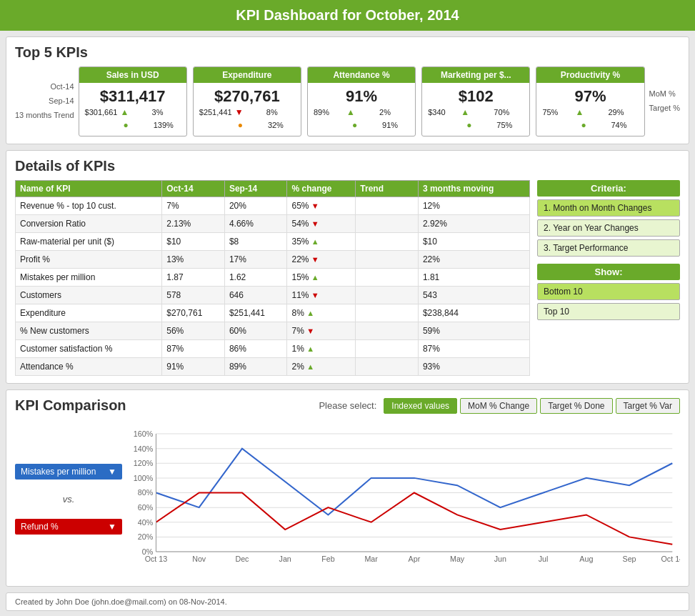  Describe the element at coordinates (249, 112) in the screenshot. I see `kpi-sep-arrow-1: ▼` at that location.